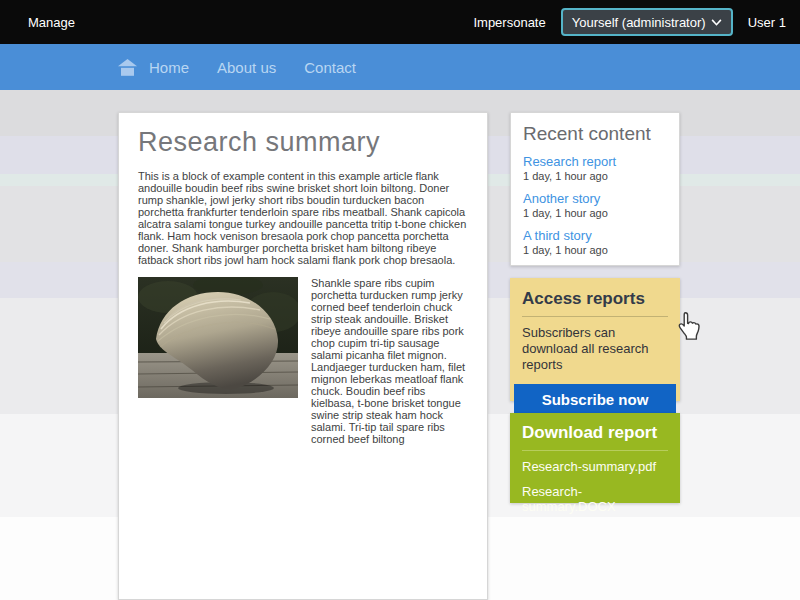  Describe the element at coordinates (647, 22) in the screenshot. I see `impersonate-dropdown: Yourself (administrator)` at that location.